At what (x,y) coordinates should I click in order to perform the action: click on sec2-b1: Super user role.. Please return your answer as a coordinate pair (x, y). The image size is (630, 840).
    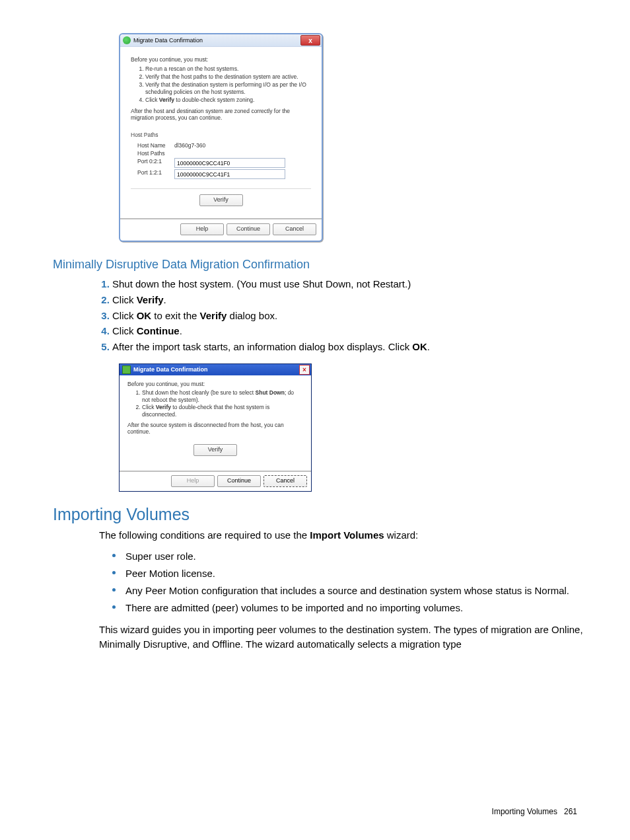
    Looking at the image, I should click on (348, 556).